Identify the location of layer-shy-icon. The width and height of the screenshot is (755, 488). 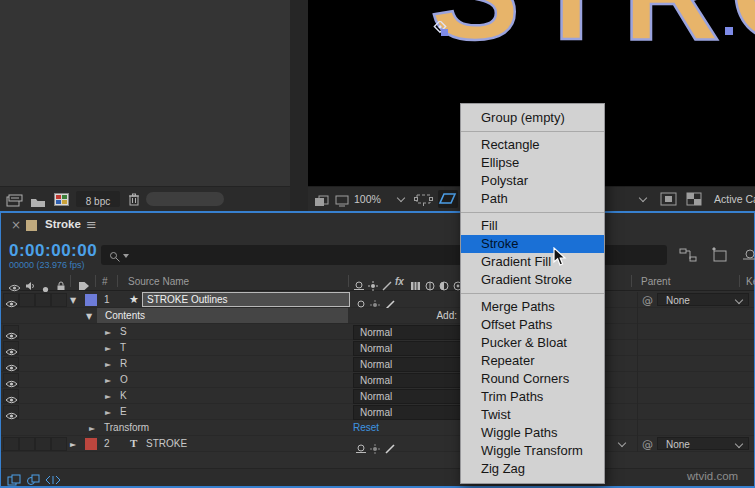
(361, 449).